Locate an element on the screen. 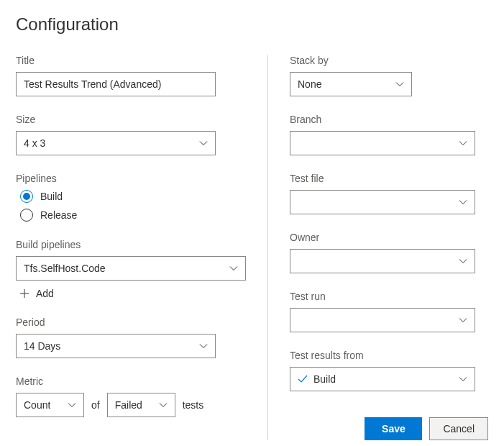 The width and height of the screenshot is (504, 446). size-label: Size is located at coordinates (131, 119).